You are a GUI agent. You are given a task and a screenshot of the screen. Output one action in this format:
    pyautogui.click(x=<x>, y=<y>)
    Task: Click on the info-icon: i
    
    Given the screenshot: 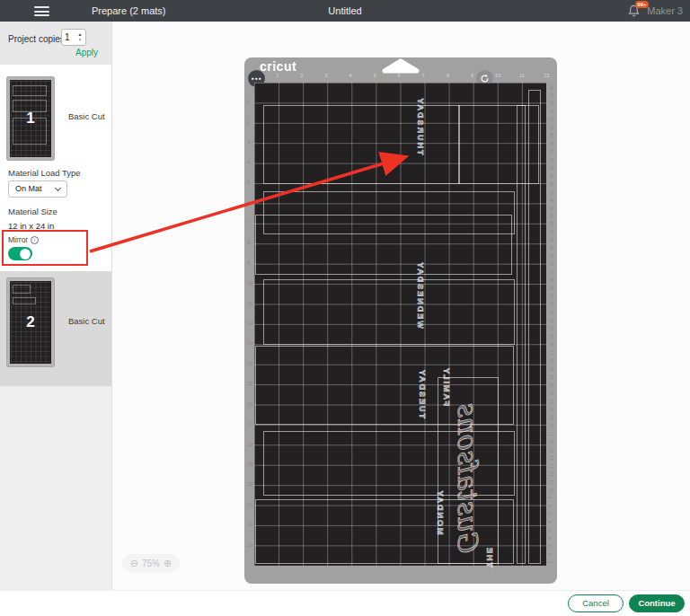 What is the action you would take?
    pyautogui.click(x=34, y=241)
    